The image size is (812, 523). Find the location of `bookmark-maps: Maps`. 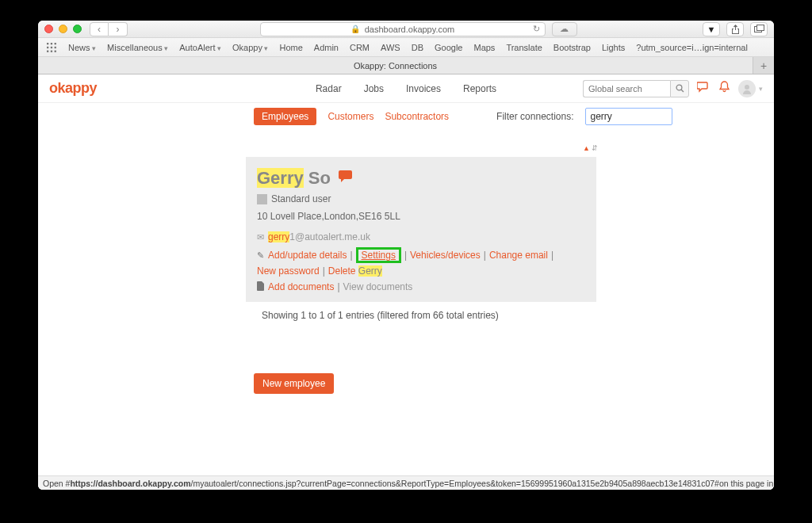

bookmark-maps: Maps is located at coordinates (484, 48).